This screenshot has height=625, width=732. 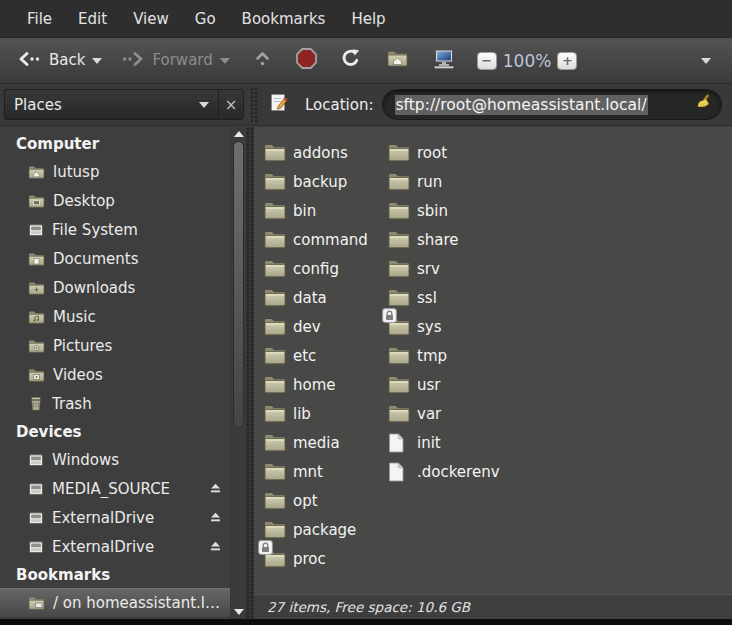 What do you see at coordinates (115, 230) in the screenshot?
I see `sidebar-item-file-system: File System` at bounding box center [115, 230].